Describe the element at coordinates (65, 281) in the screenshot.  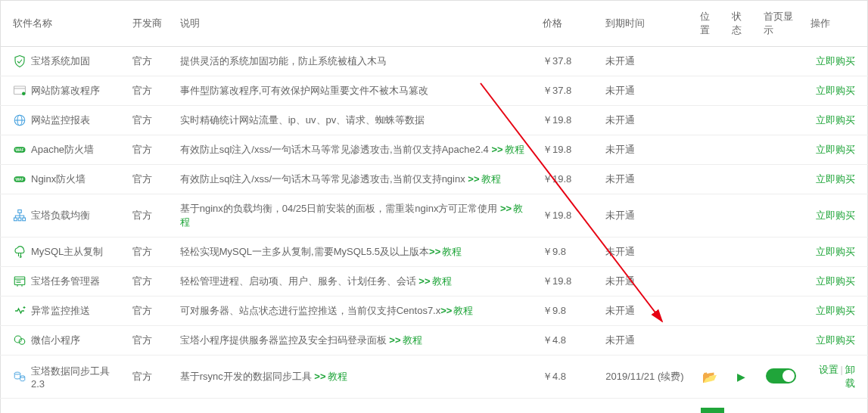
I see `software-name: 宝塔任务管理器` at that location.